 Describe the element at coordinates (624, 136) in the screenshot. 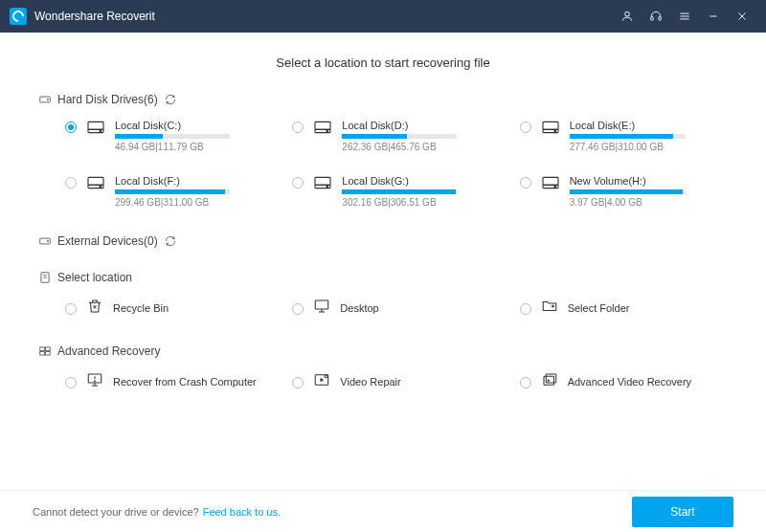

I see `drive-item: Local Disk(E:)277.46 GB|310.00 GB` at that location.